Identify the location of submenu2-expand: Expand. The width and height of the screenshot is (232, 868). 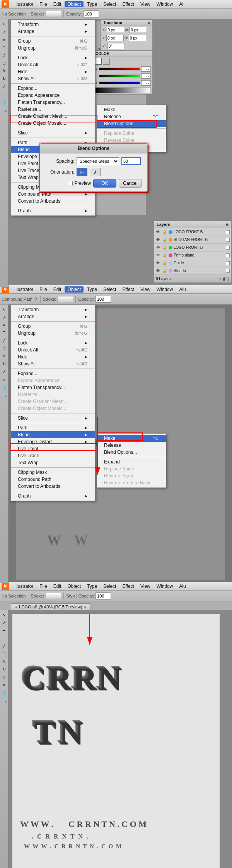
(131, 462).